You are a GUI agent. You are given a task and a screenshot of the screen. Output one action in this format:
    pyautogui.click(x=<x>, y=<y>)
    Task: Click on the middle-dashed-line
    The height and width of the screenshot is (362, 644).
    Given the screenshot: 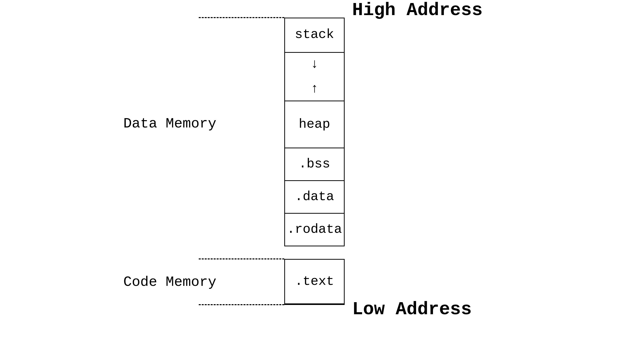 What is the action you would take?
    pyautogui.click(x=242, y=259)
    